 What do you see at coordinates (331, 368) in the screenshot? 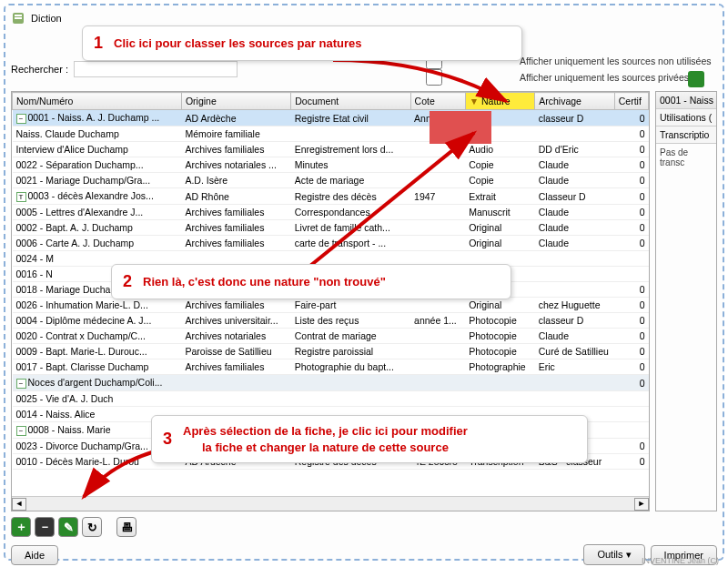
I see `table-row: 0017 - Bapt. Clarisse DuchampArchives fa…` at bounding box center [331, 368].